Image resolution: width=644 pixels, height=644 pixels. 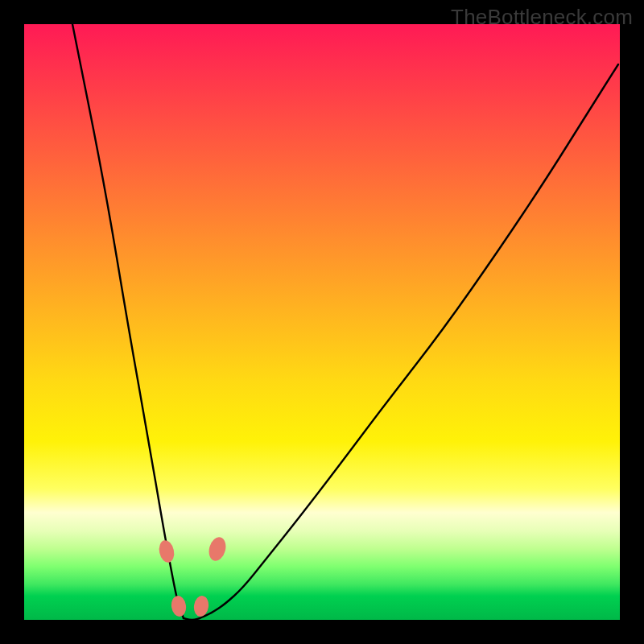 I want to click on marker-left-upper, so click(x=166, y=551).